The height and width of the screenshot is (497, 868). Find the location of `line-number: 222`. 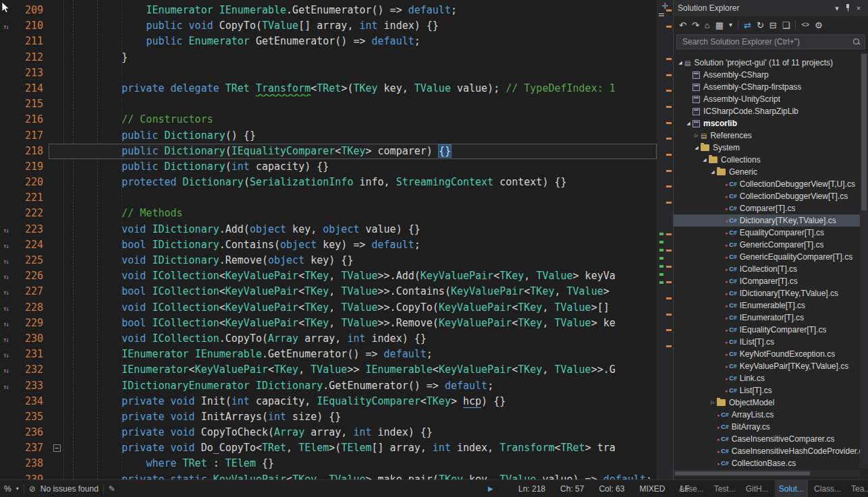

line-number: 222 is located at coordinates (30, 213).